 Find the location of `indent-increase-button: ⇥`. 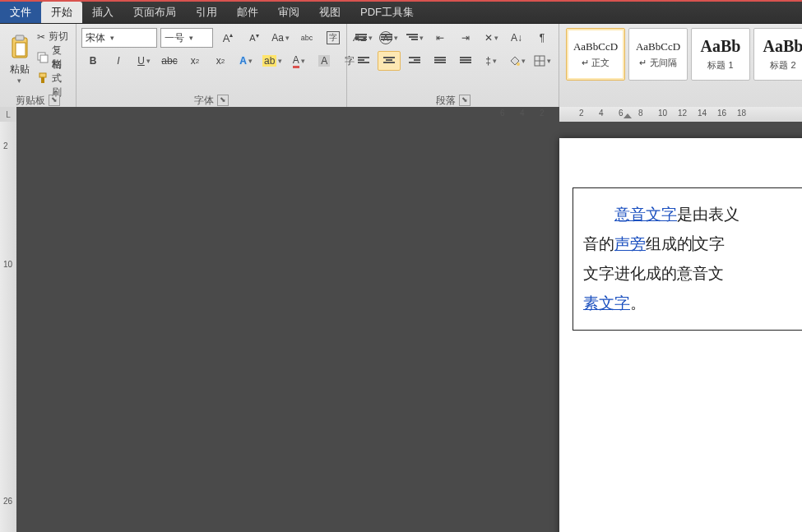

indent-increase-button: ⇥ is located at coordinates (466, 38).